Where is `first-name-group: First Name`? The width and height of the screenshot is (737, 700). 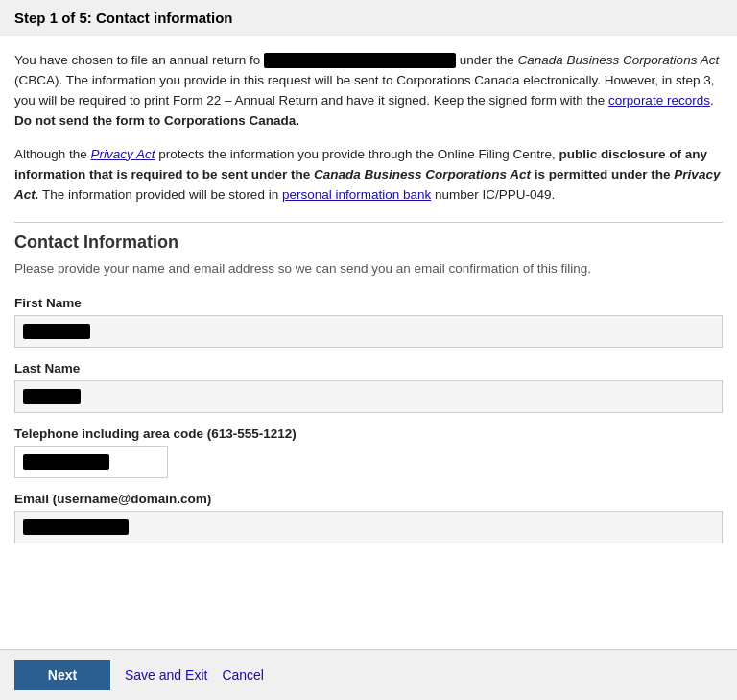
first-name-group: First Name is located at coordinates (368, 322).